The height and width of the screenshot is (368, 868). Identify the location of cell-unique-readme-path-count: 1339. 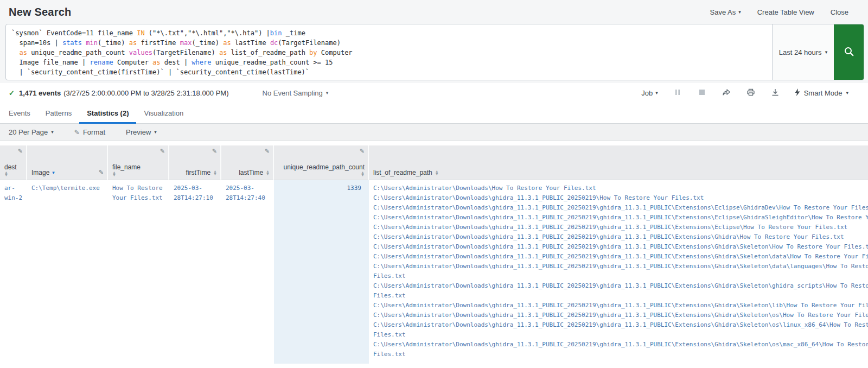
(321, 272).